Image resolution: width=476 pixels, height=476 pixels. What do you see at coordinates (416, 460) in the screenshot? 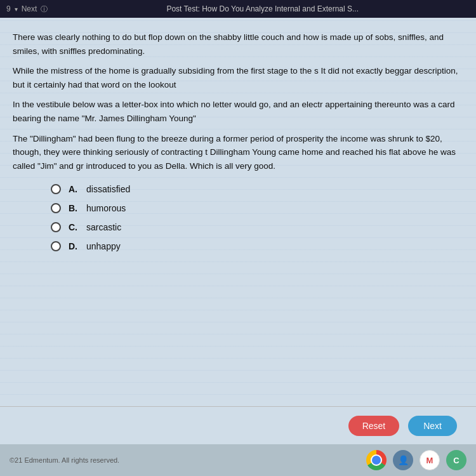
I see `footer-icons: 👤 M C` at bounding box center [416, 460].